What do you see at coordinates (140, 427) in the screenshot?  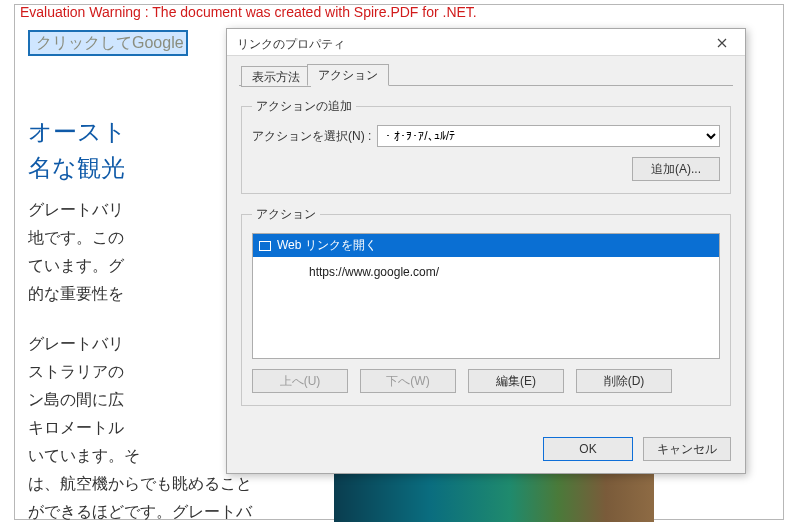 I see `body-paragraph-2: グレートバリ ストラリアの ン島の間に広 キロメートル いています。そ は、航空…` at bounding box center [140, 427].